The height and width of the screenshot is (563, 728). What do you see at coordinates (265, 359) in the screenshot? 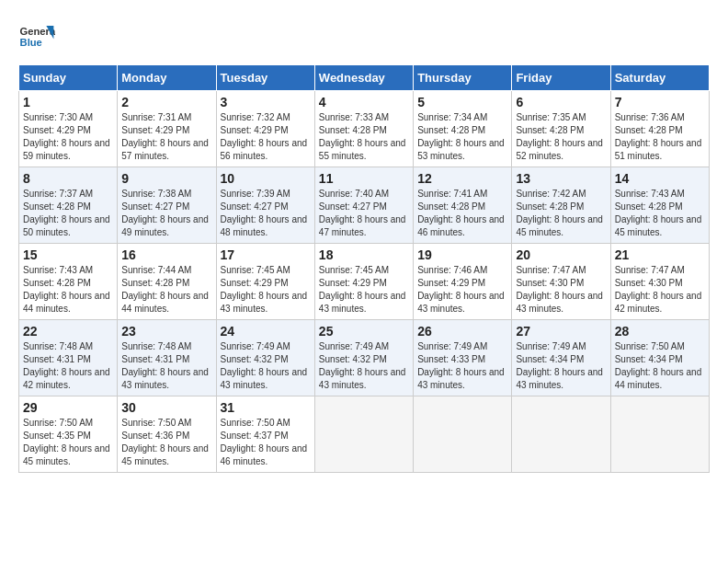
I see `calendar-cell: 24Sunrise: 7:49 AMSunset: 4:32 PMDayligh…` at bounding box center [265, 359].